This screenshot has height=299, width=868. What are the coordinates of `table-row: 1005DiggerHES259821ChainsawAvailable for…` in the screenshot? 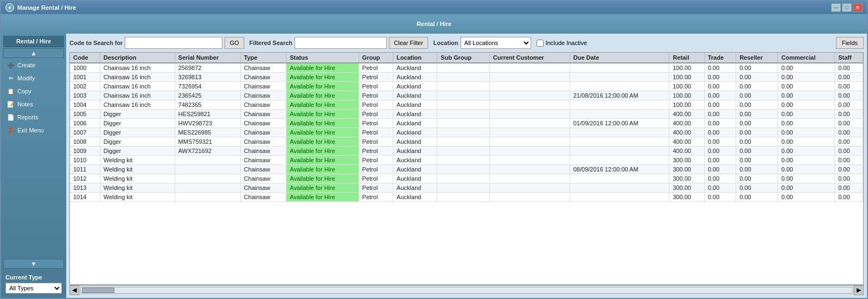 It's located at (467, 114).